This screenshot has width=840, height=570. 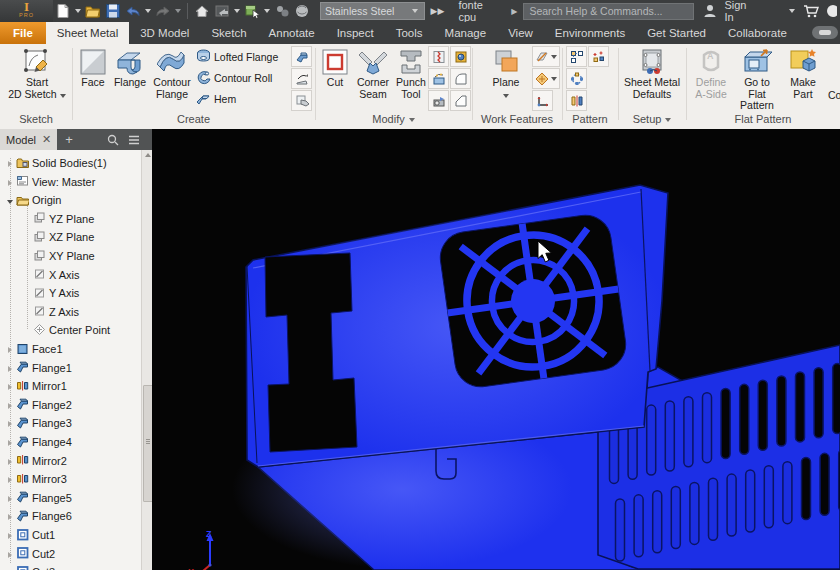 What do you see at coordinates (133, 11) in the screenshot?
I see `undo-icon` at bounding box center [133, 11].